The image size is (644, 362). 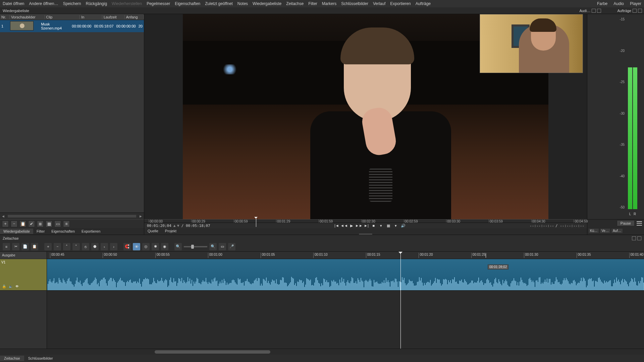 What do you see at coordinates (127, 247) in the screenshot?
I see `snap-button: 🧲` at bounding box center [127, 247].